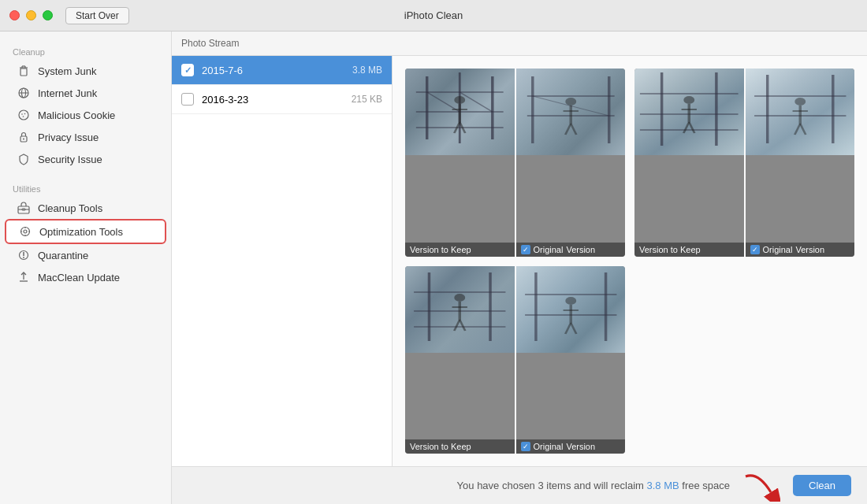  What do you see at coordinates (761, 486) in the screenshot?
I see `arrow-svg` at bounding box center [761, 486].